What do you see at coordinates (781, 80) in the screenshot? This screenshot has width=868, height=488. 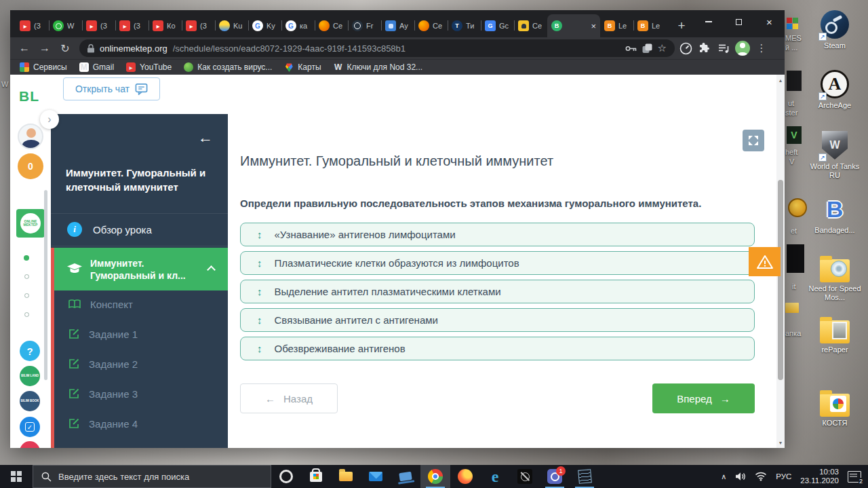 I see `scroll-up-icon: ▲` at bounding box center [781, 80].